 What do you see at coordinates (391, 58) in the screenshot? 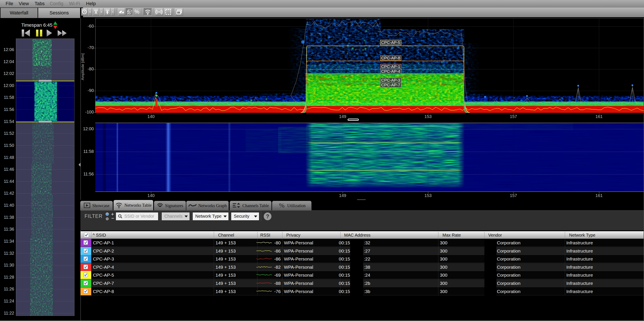
I see `svg-text: CPC-AP-8` at bounding box center [391, 58].